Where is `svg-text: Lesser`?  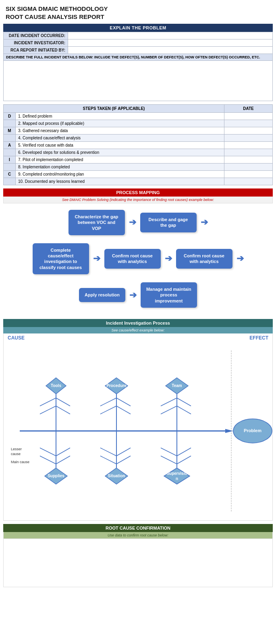 svg-text: Lesser is located at coordinates (16, 449).